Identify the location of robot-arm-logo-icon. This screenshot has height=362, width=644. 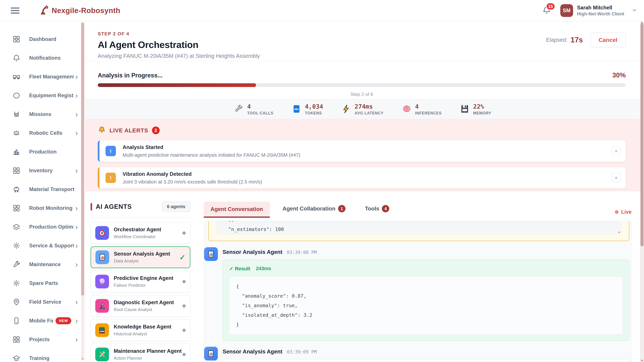
(44, 10).